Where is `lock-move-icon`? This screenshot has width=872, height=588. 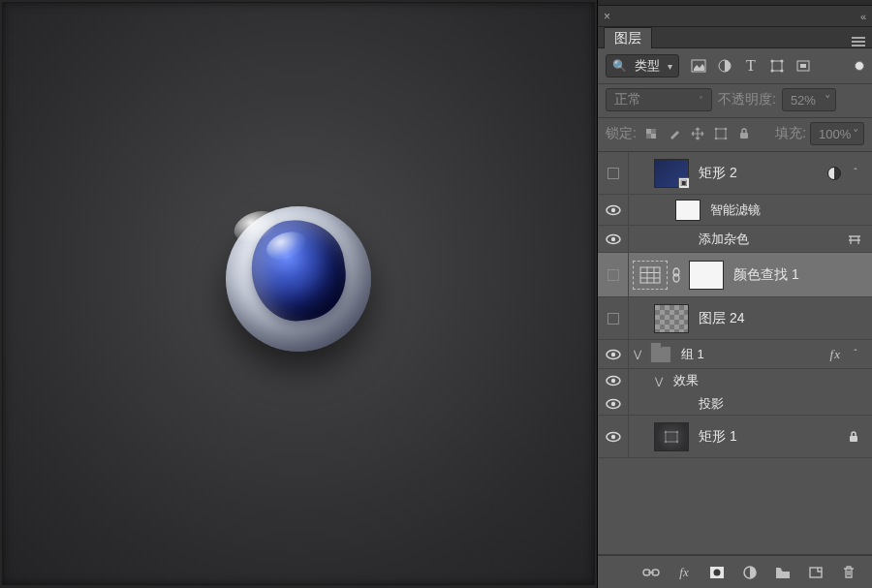 lock-move-icon is located at coordinates (698, 134).